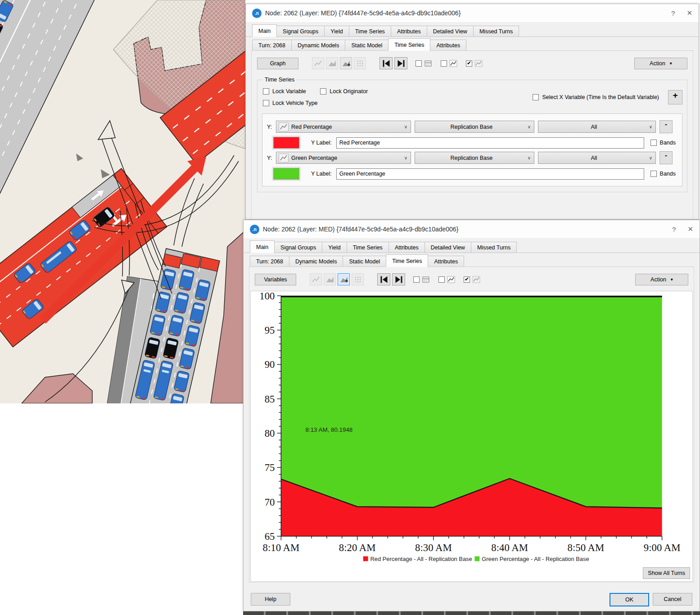 This screenshot has height=615, width=700. I want to click on variable-combo: Red Percentage∨, so click(343, 127).